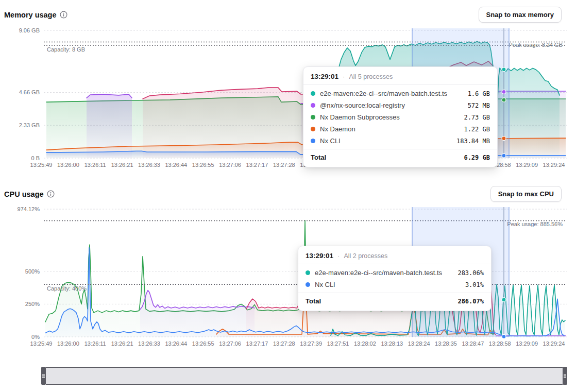 Image resolution: width=576 pixels, height=392 pixels. I want to click on brush-handle-left, so click(43, 376).